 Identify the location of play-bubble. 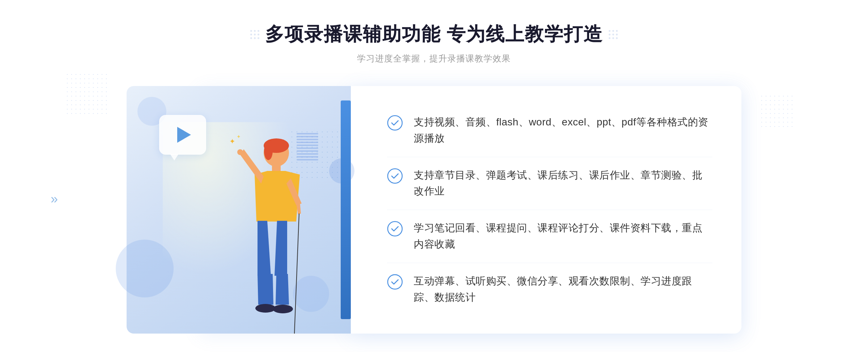
(183, 135).